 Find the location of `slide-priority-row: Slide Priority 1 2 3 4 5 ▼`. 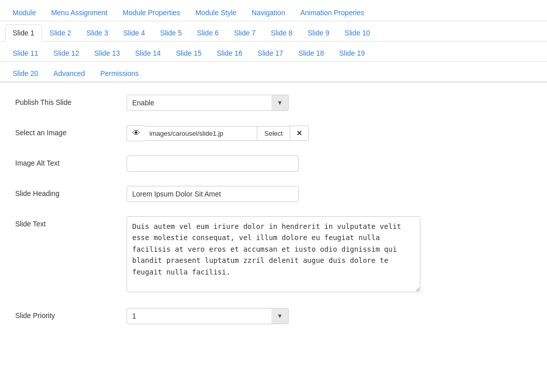

slide-priority-row: Slide Priority 1 2 3 4 5 ▼ is located at coordinates (274, 316).